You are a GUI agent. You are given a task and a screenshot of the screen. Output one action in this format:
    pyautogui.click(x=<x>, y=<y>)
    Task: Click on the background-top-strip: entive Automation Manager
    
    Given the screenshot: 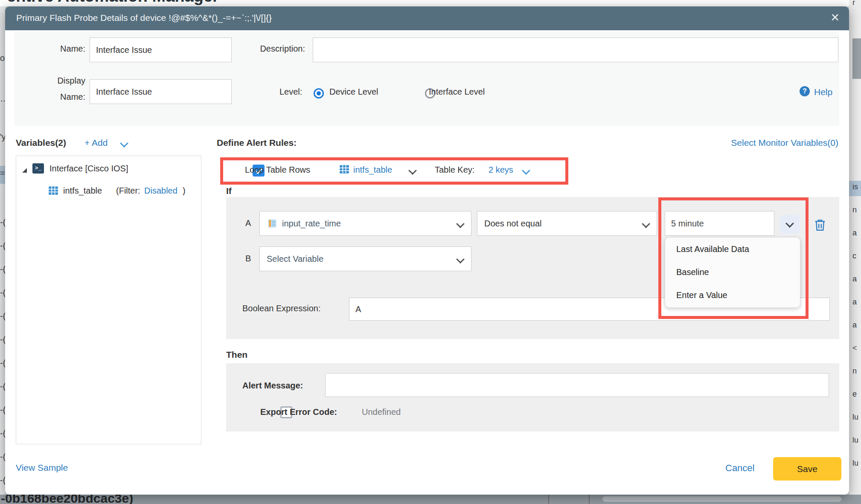 What is the action you would take?
    pyautogui.click(x=430, y=3)
    